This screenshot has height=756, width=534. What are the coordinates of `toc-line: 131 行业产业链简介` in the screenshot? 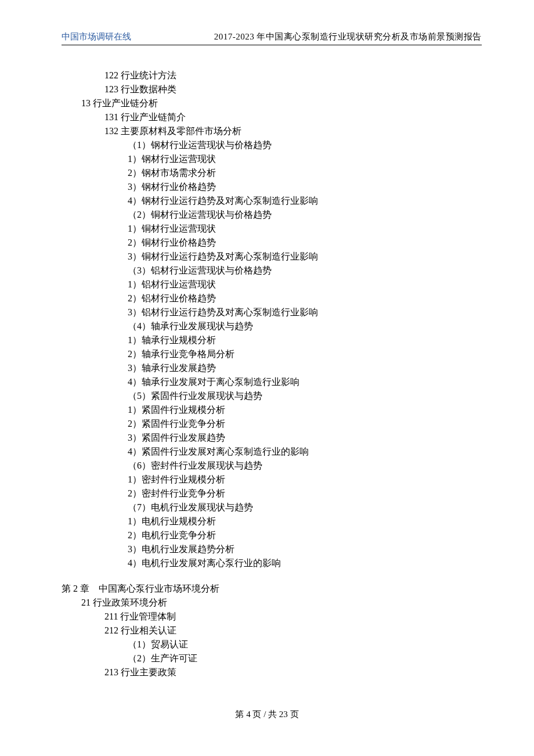 It's located at (272, 117).